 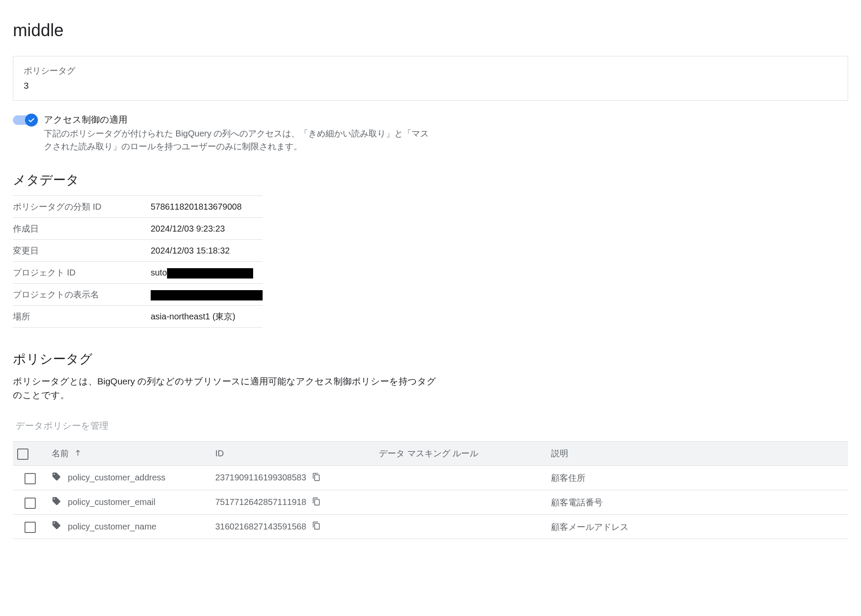 I want to click on policy-tag-name: policy_customer_name, so click(x=112, y=526).